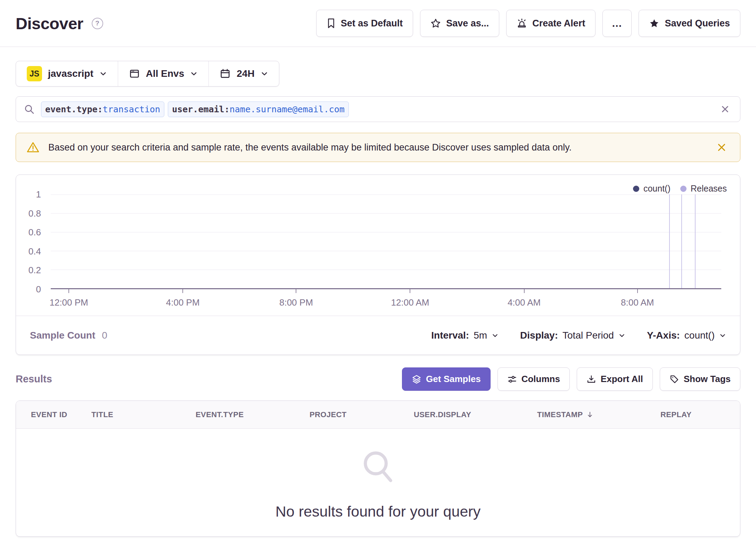 This screenshot has height=543, width=756. What do you see at coordinates (674, 379) in the screenshot?
I see `tag-icon` at bounding box center [674, 379].